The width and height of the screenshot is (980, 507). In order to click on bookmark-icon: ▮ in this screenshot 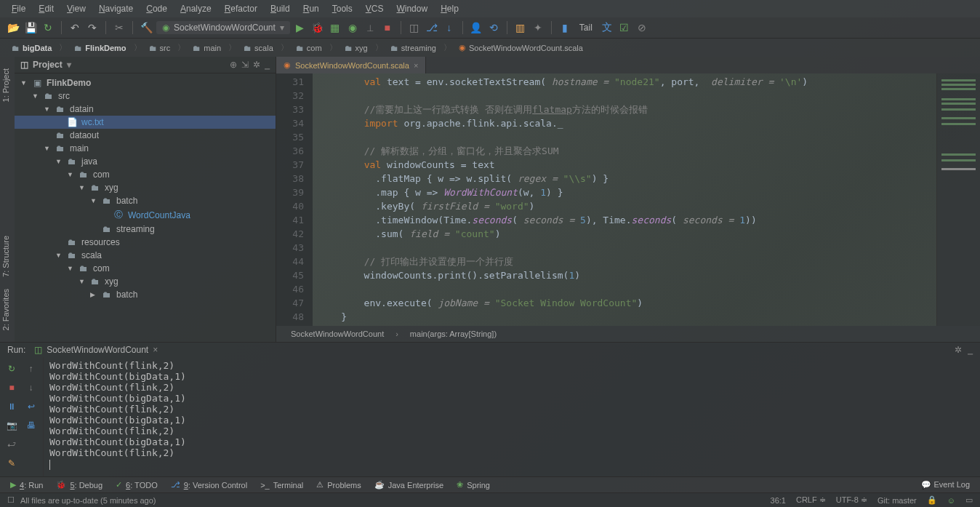, I will do `click(565, 28)`.